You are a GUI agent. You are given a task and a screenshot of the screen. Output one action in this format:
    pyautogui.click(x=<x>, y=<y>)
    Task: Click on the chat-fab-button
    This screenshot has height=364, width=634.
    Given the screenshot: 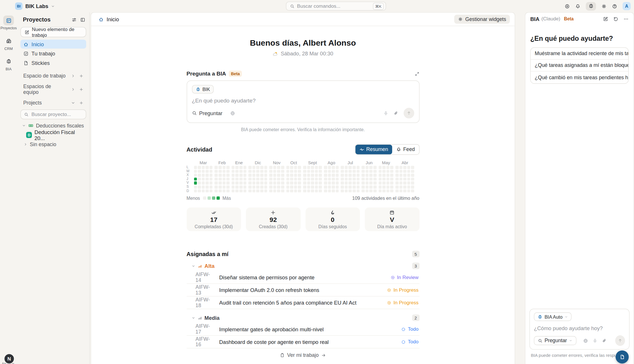 What is the action you would take?
    pyautogui.click(x=622, y=357)
    